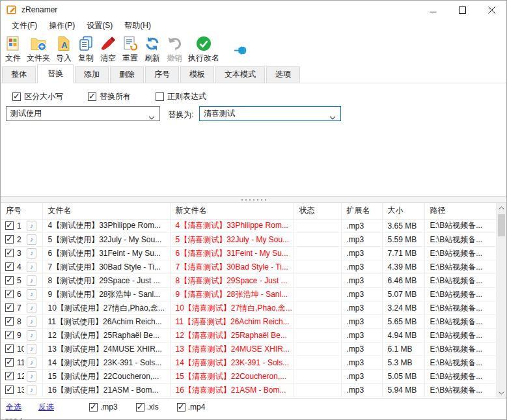 The width and height of the screenshot is (507, 420). What do you see at coordinates (404, 211) in the screenshot?
I see `header-size: 大小` at bounding box center [404, 211].